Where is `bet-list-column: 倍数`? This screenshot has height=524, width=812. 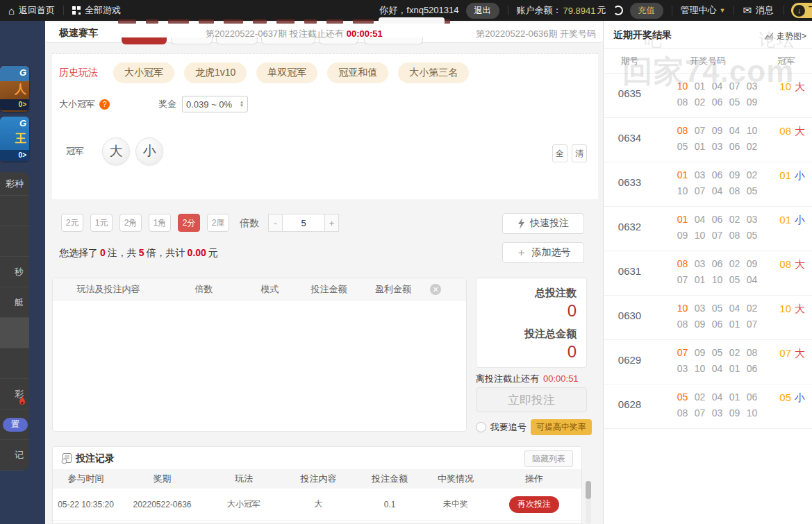 bet-list-column: 倍数 is located at coordinates (204, 289).